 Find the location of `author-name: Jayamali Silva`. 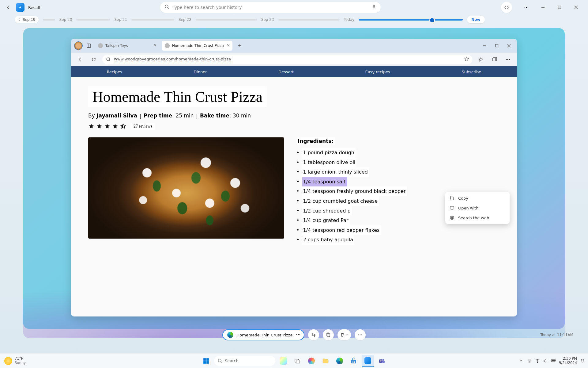

author-name: Jayamali Silva is located at coordinates (117, 116).